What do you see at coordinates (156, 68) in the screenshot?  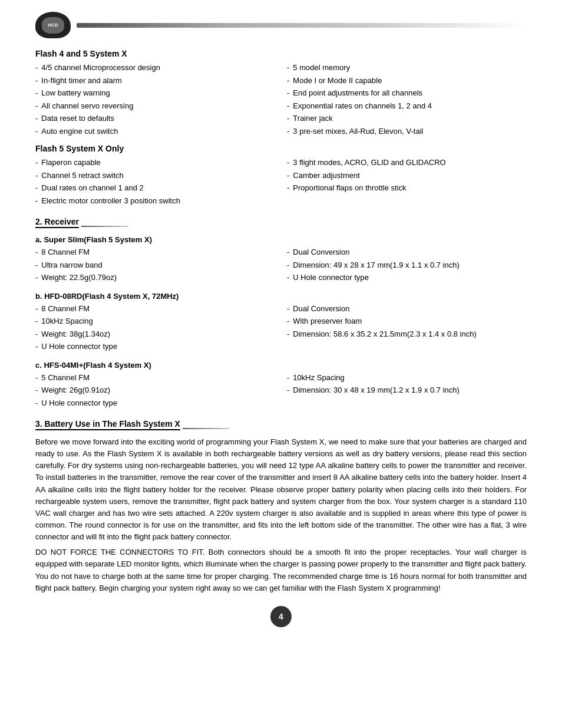 I see `list-item: -4/5 channel Microprocessor design` at bounding box center [156, 68].